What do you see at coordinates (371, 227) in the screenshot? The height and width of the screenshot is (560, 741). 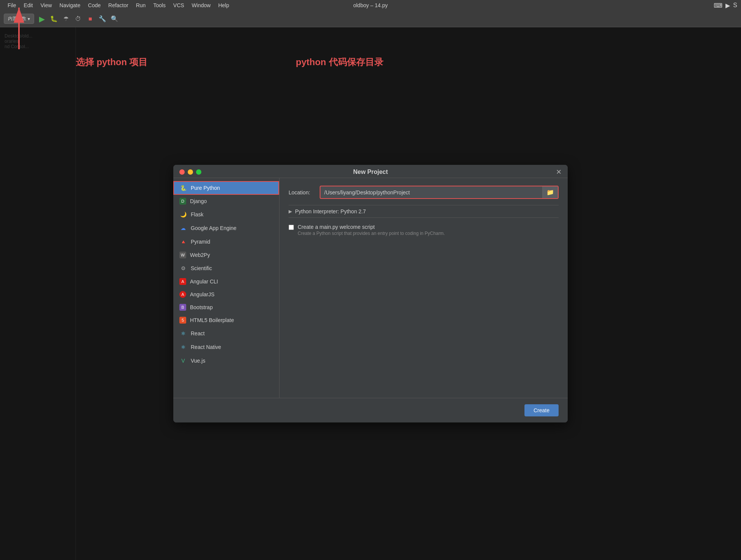 I see `create-main-py-label: Create a main.py welcome script` at bounding box center [371, 227].